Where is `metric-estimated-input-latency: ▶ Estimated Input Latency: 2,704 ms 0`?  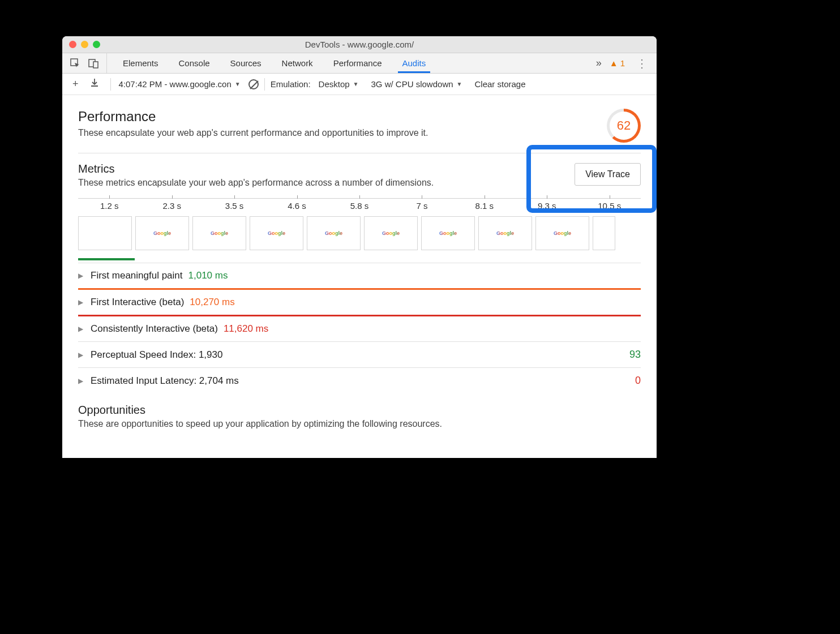
metric-estimated-input-latency: ▶ Estimated Input Latency: 2,704 ms 0 is located at coordinates (359, 380).